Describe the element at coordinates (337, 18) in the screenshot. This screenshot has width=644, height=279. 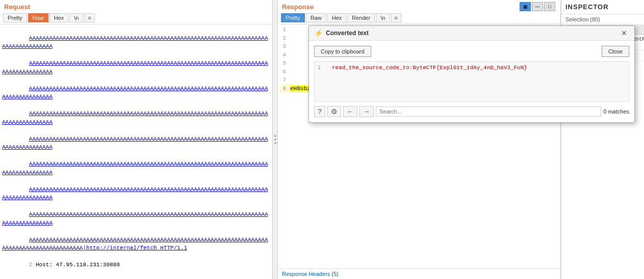
I see `response-hex-btn: Hex` at that location.